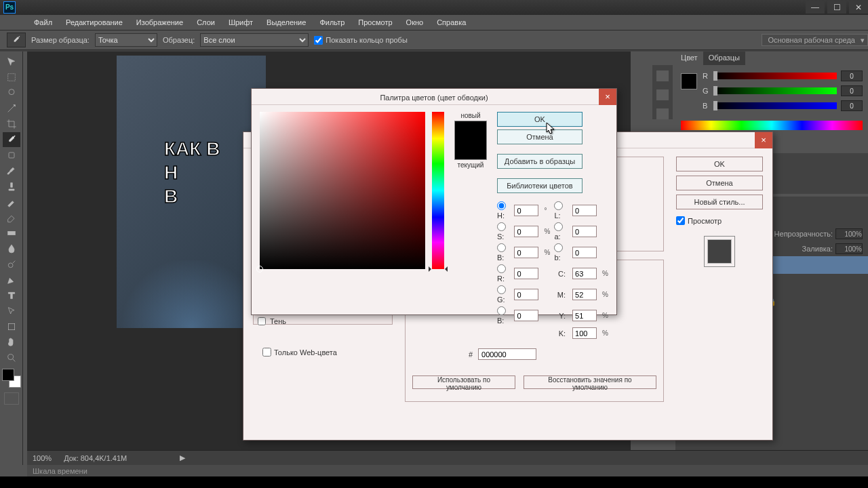 This screenshot has width=868, height=488. What do you see at coordinates (559, 206) in the screenshot?
I see `lab-l-radio` at bounding box center [559, 206].